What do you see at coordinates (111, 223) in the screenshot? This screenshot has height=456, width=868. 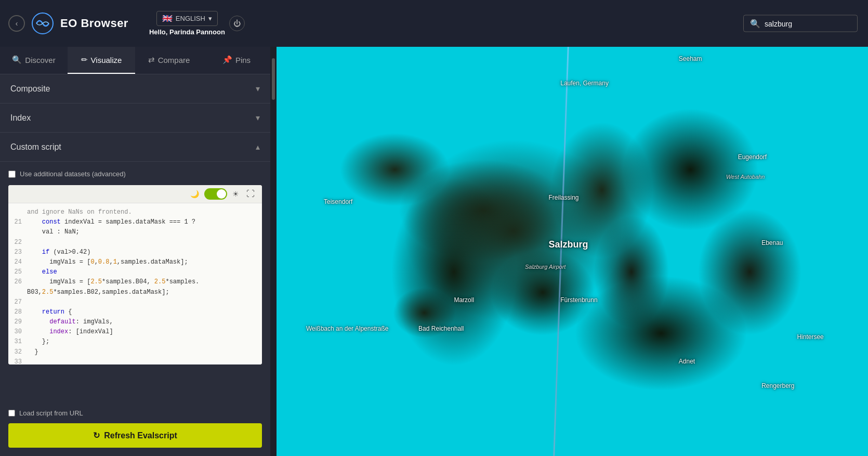 I see `line-content: const indexVal = samples.dataMask === 1 …` at bounding box center [111, 223].